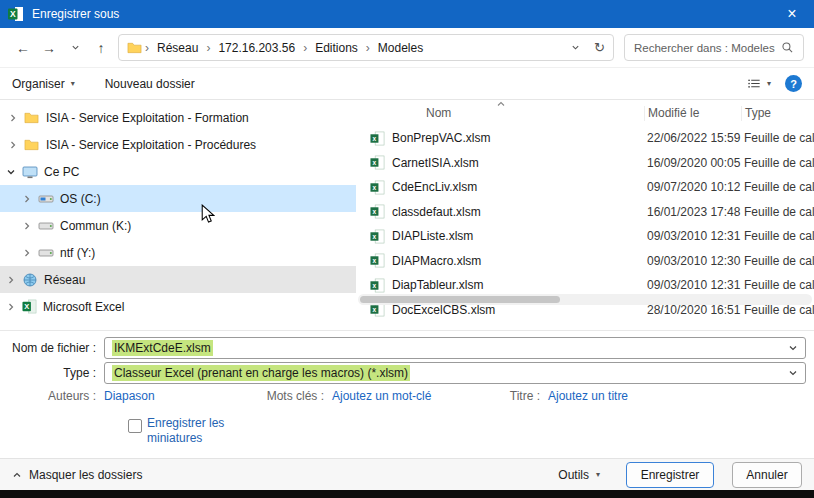 The width and height of the screenshot is (814, 498). What do you see at coordinates (178, 144) in the screenshot?
I see `sidebar-item-isia-procedures: ISIA - Service Exploitation - Procédures` at bounding box center [178, 144].